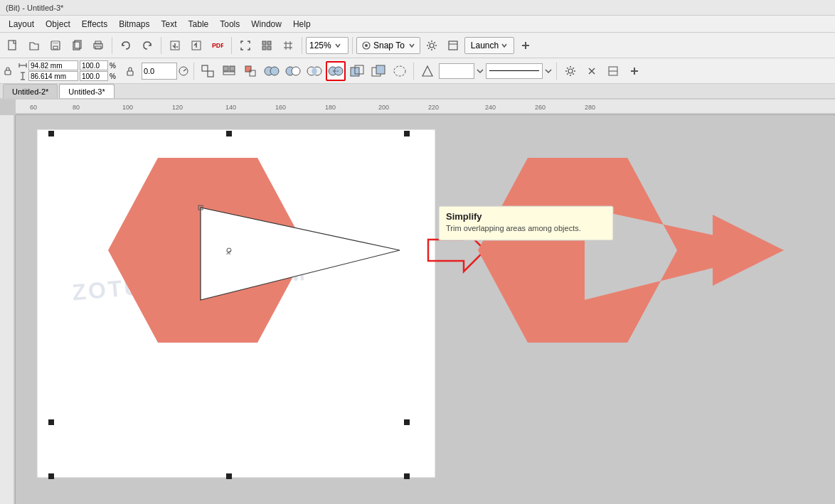 The image size is (835, 504). Describe the element at coordinates (94, 76) in the screenshot. I see `height-pct-input` at that location.